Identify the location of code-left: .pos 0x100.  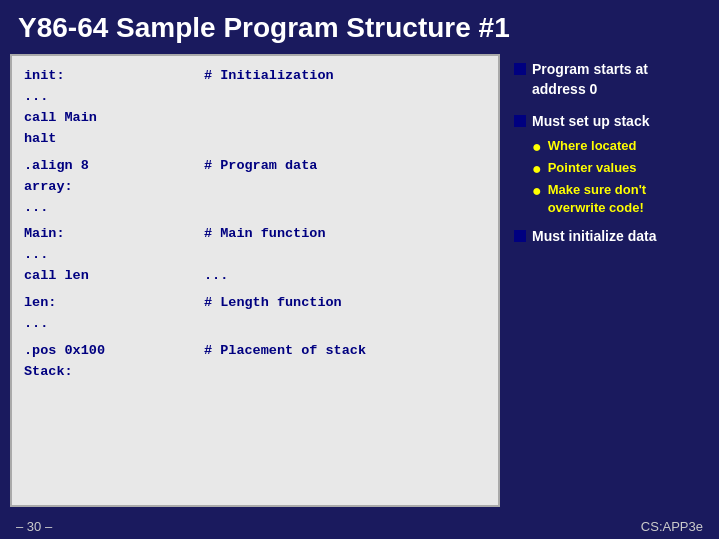
(114, 352).